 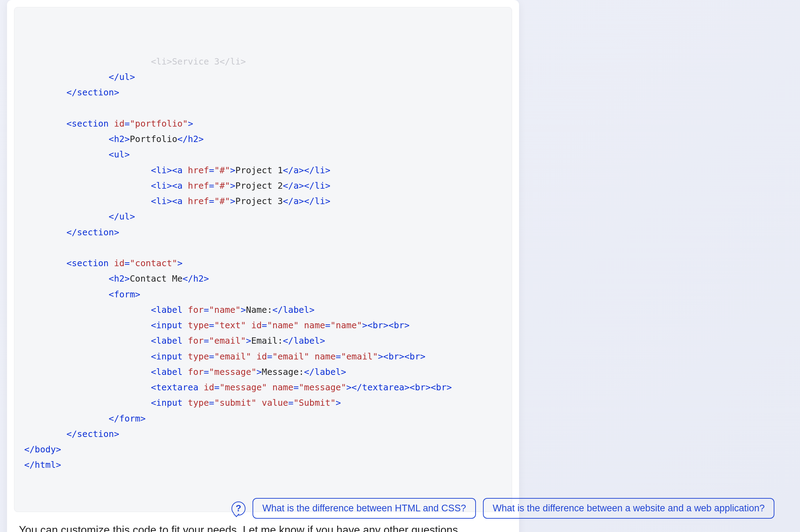 What do you see at coordinates (225, 356) in the screenshot?
I see `code-line: <input type="email" id="email" name="ema…` at bounding box center [225, 356].